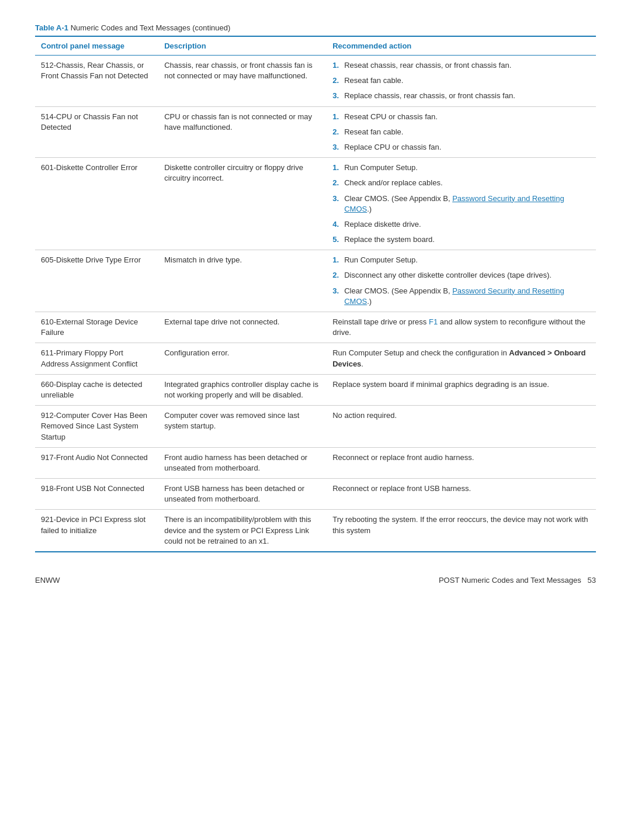  Describe the element at coordinates (48, 580) in the screenshot. I see `footer-left: ENWW` at that location.